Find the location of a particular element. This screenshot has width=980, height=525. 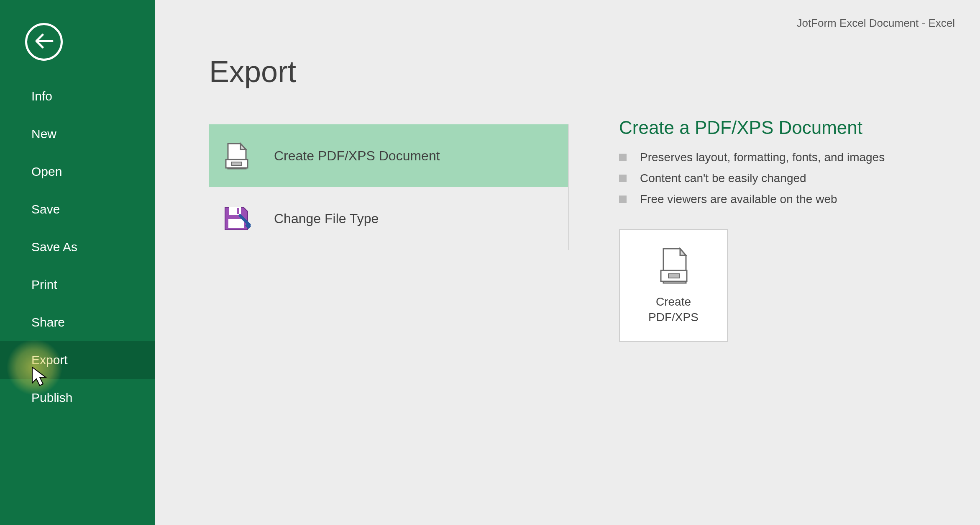

sidebar-item-label: Export is located at coordinates (49, 360).